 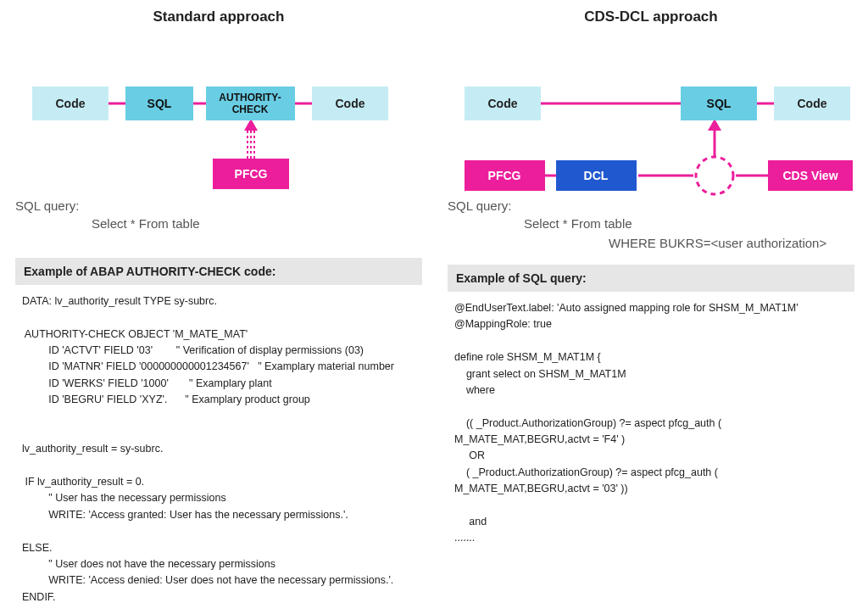 What do you see at coordinates (505, 176) in the screenshot?
I see `box-pfcg-r: PFCG` at bounding box center [505, 176].